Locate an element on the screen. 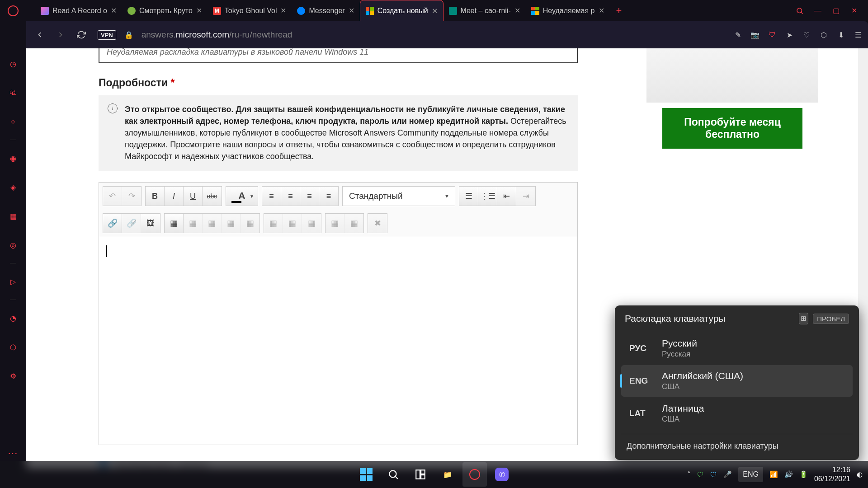  opera-app is located at coordinates (475, 474).